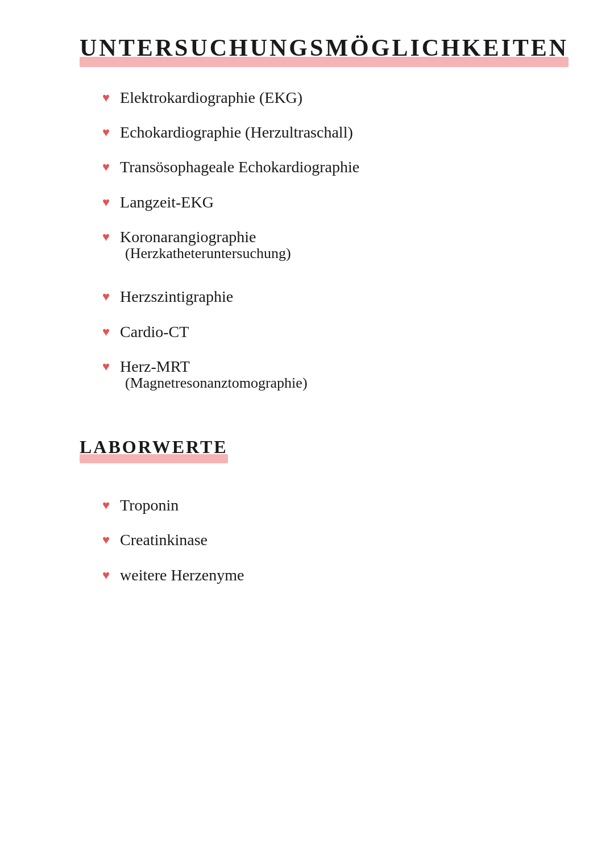  What do you see at coordinates (330, 202) in the screenshot?
I see `list-item: ♥ Langzeit-EKG` at bounding box center [330, 202].